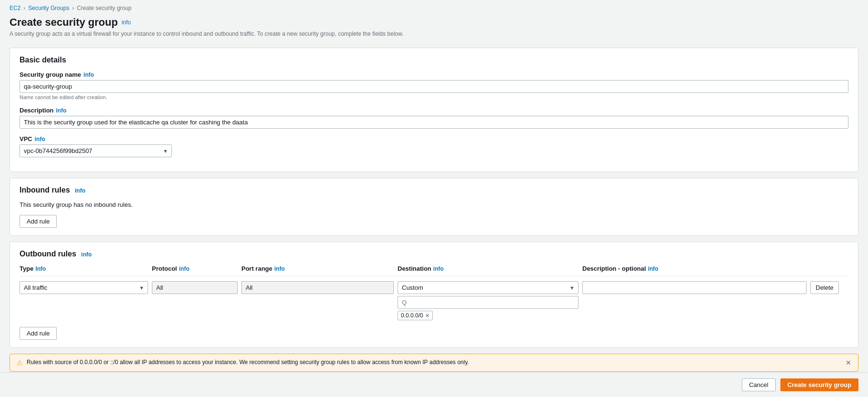 Image resolution: width=868 pixels, height=397 pixels. What do you see at coordinates (279, 269) in the screenshot?
I see `port-range-info-link: info` at bounding box center [279, 269].